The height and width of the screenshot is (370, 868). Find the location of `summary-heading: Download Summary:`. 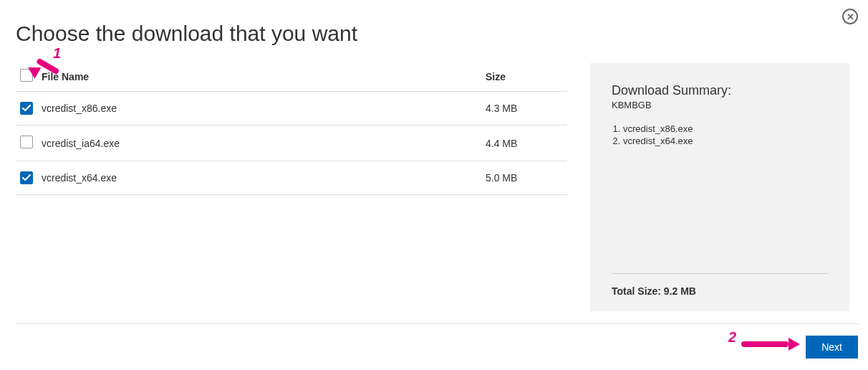

summary-heading: Download Summary: is located at coordinates (720, 90).